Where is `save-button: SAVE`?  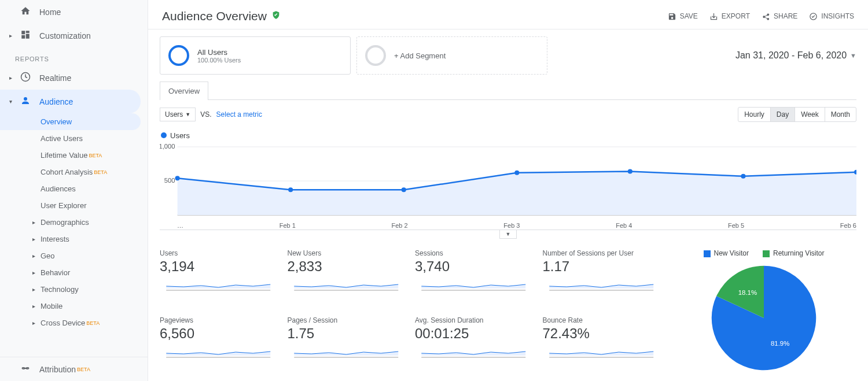
save-button: SAVE is located at coordinates (683, 16).